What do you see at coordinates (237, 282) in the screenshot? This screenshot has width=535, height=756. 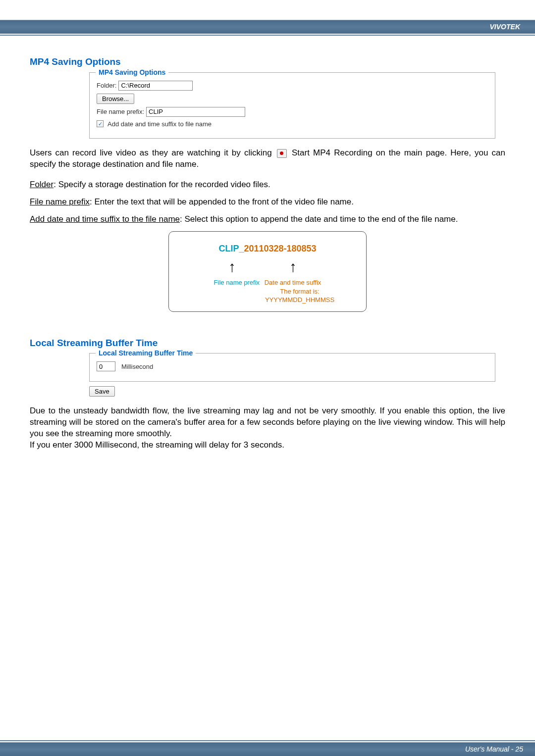 I see `example-label-prefix: File name prefix` at bounding box center [237, 282].